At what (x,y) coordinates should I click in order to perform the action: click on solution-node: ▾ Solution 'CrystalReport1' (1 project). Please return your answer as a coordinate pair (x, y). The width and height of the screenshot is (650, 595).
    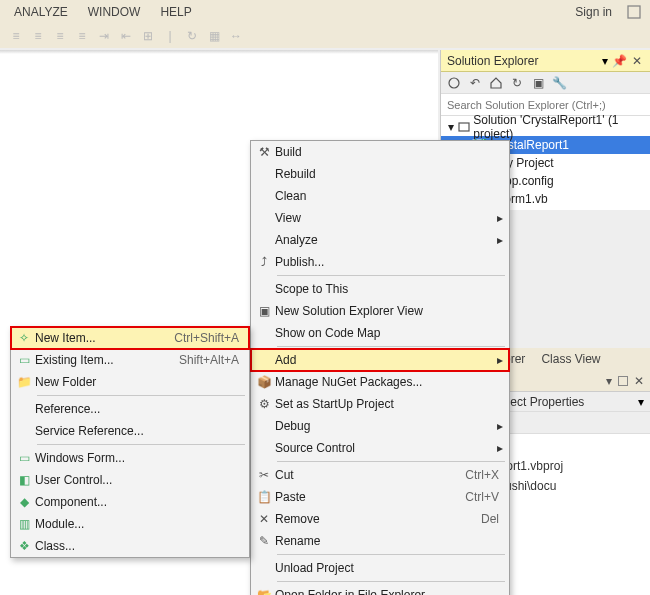
    Looking at the image, I should click on (546, 127).